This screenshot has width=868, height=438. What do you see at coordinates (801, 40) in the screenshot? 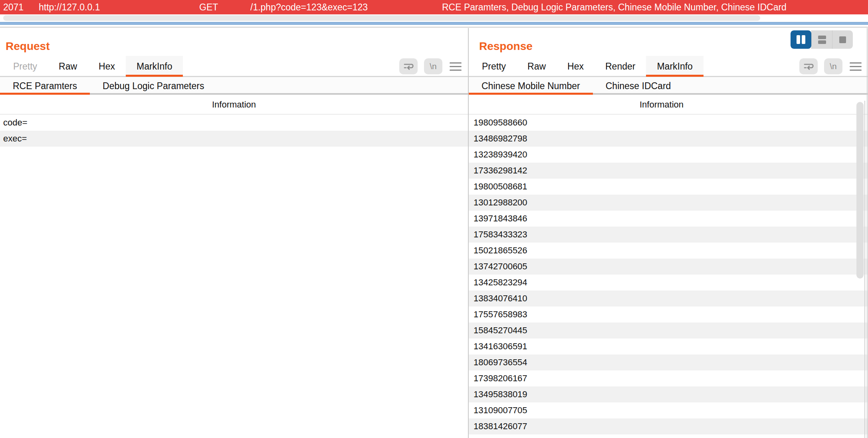
I see `view-split-columns-button` at bounding box center [801, 40].